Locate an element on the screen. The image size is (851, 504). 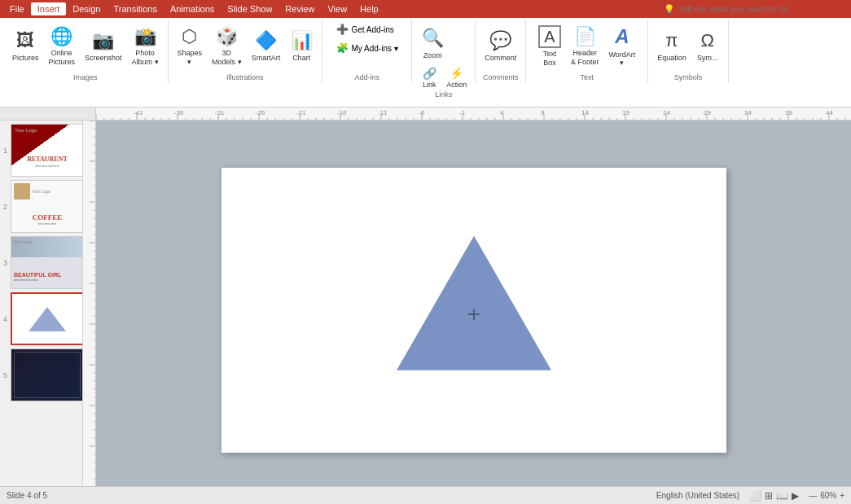
symbol-button: Ω Sym... is located at coordinates (708, 46).